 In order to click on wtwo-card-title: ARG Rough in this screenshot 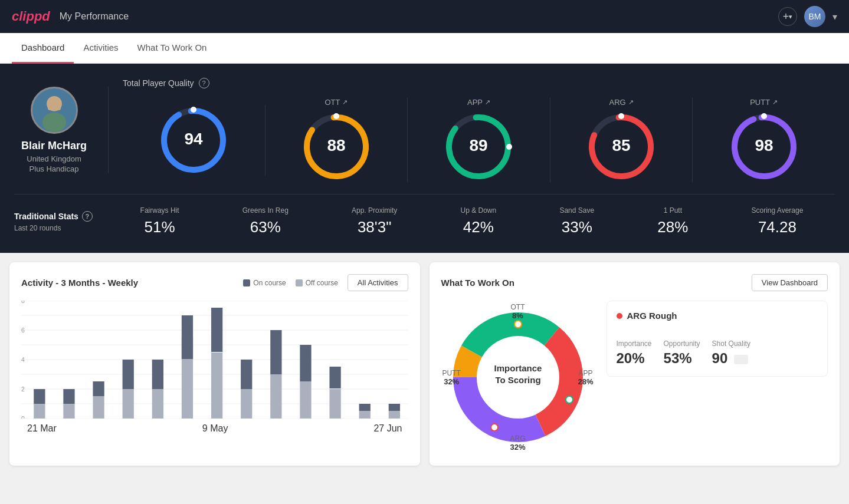, I will do `click(717, 321)`.